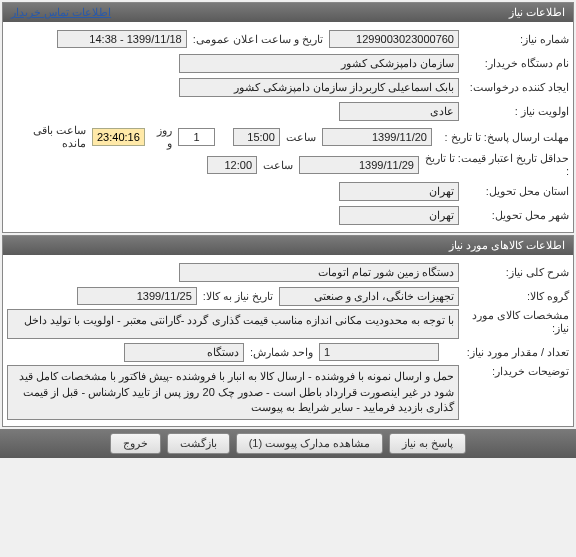  What do you see at coordinates (50, 137) in the screenshot?
I see `remaining-label: ساعت باقی مانده` at bounding box center [50, 137].